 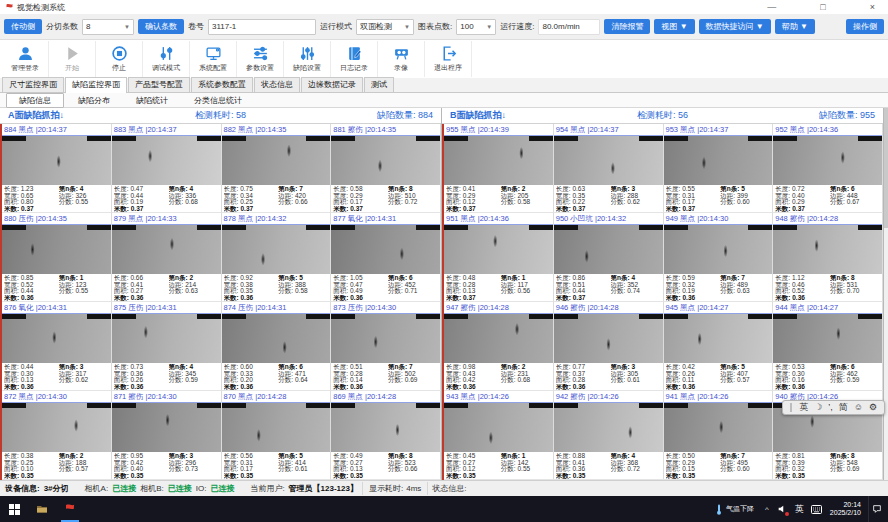 What do you see at coordinates (609, 436) in the screenshot?
I see `defect-cell: 942 擦伤 |20:14:26长度: 0.88宽度: 0.41面积: 0.36…` at bounding box center [609, 436].